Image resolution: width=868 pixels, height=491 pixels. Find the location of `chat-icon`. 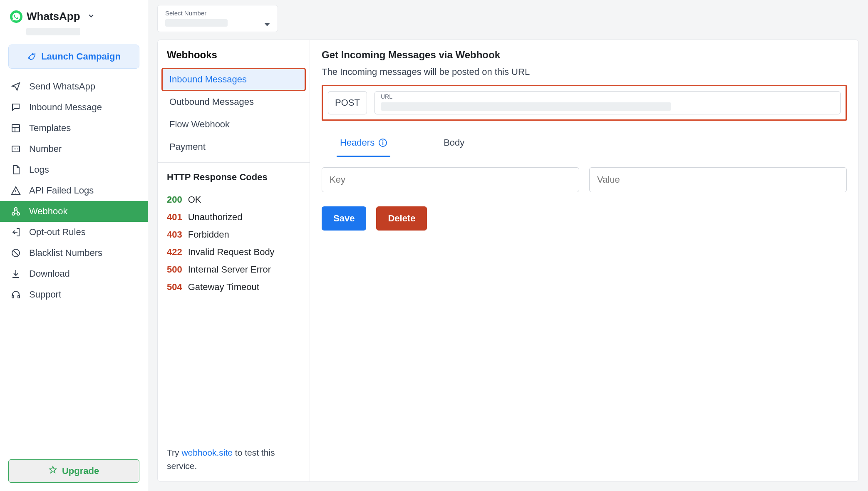

chat-icon is located at coordinates (16, 107).